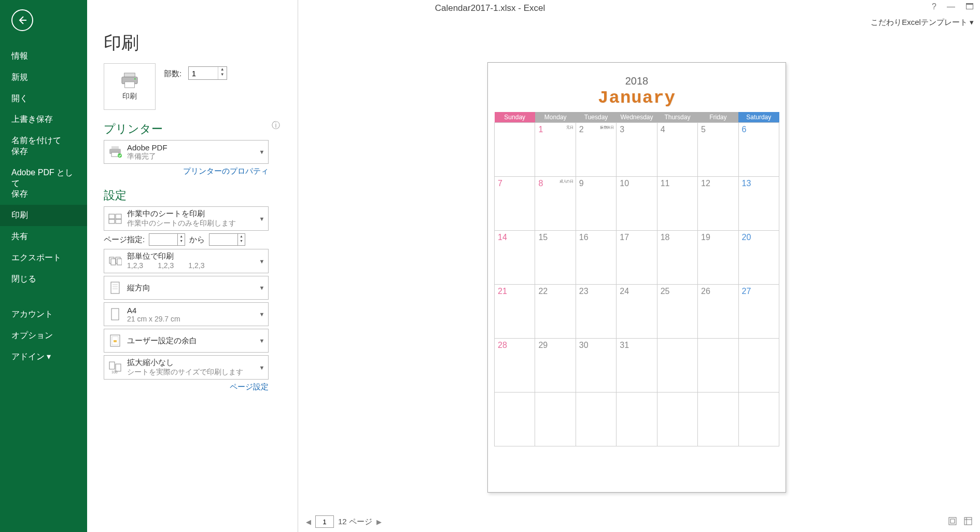  I want to click on copies-up: ▲, so click(222, 69).